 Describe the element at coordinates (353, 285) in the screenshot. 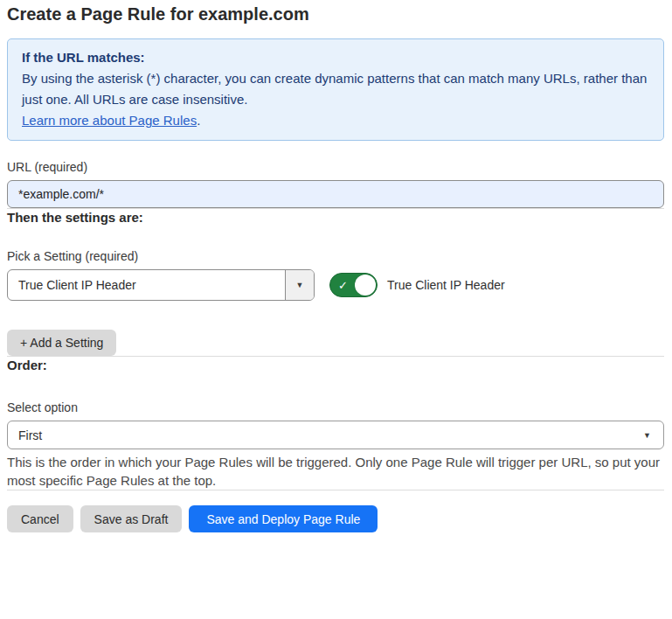

I see `true-client-ip-toggle: ✓` at that location.